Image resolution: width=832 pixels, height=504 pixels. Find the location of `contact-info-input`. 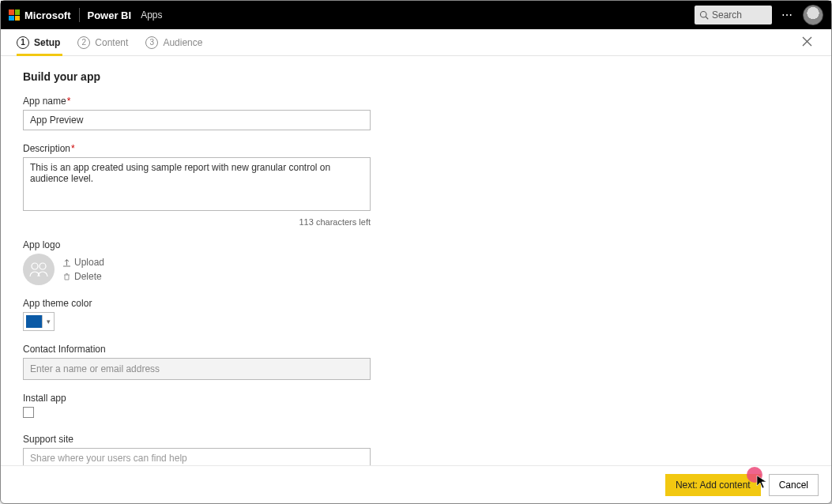

contact-info-input is located at coordinates (197, 369).